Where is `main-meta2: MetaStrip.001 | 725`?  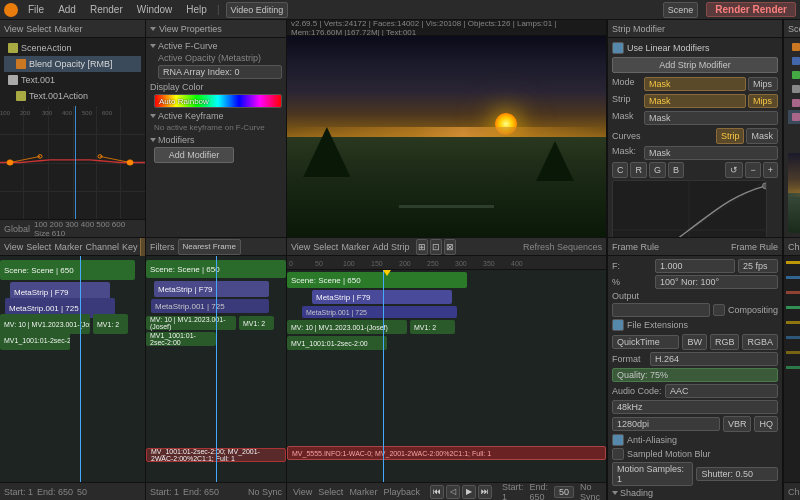 main-meta2: MetaStrip.001 | 725 is located at coordinates (380, 312).